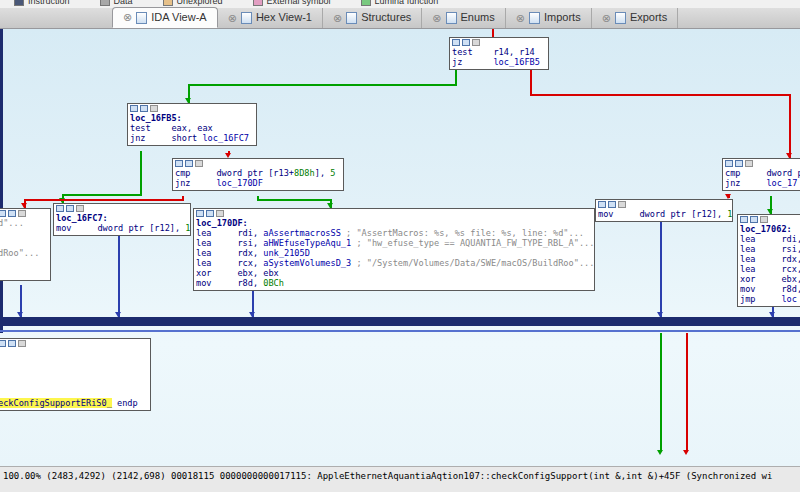 Image resolution: width=800 pixels, height=492 pixels. I want to click on tab-label: Enums, so click(478, 17).